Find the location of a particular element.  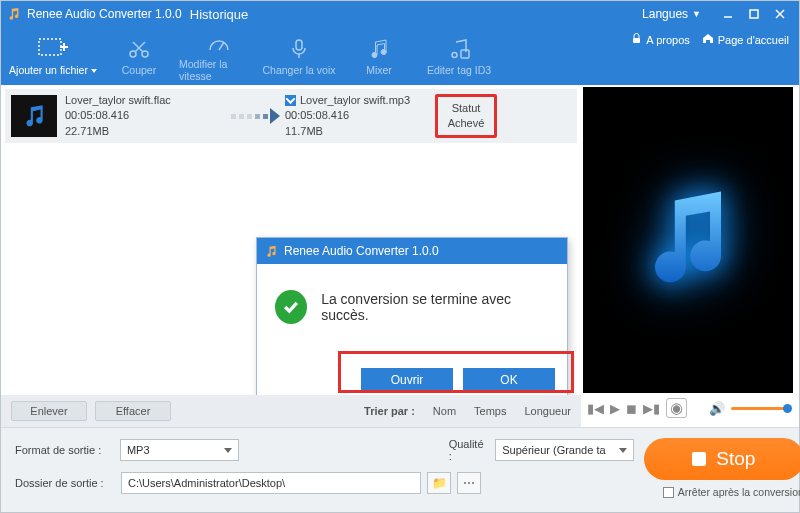

cut-button: Couper is located at coordinates (139, 56).